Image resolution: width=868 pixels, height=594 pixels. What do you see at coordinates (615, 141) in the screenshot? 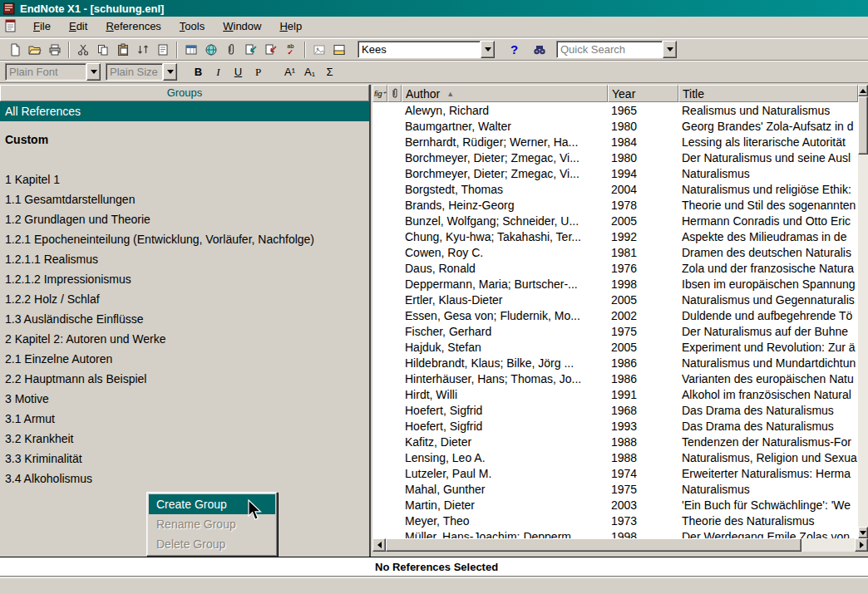
I see `reference-row: Bernhardt, Rüdiger; Werner, Ha...1984Les…` at bounding box center [615, 141].